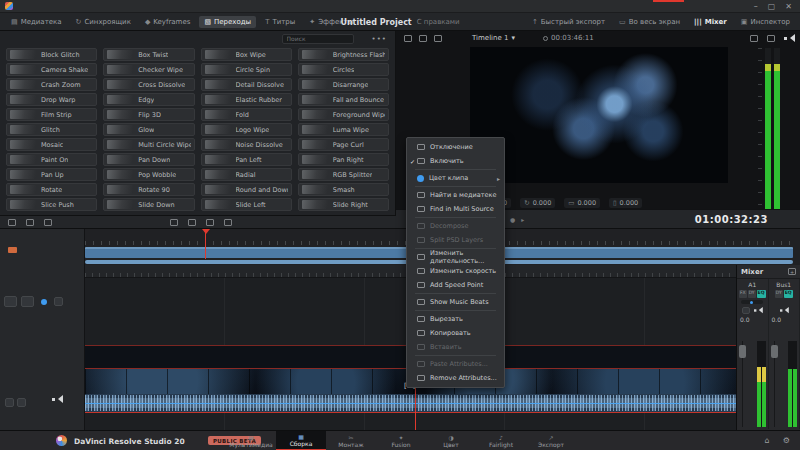 This screenshot has height=450, width=800. I want to click on transition-tile: Paint On, so click(52, 160).